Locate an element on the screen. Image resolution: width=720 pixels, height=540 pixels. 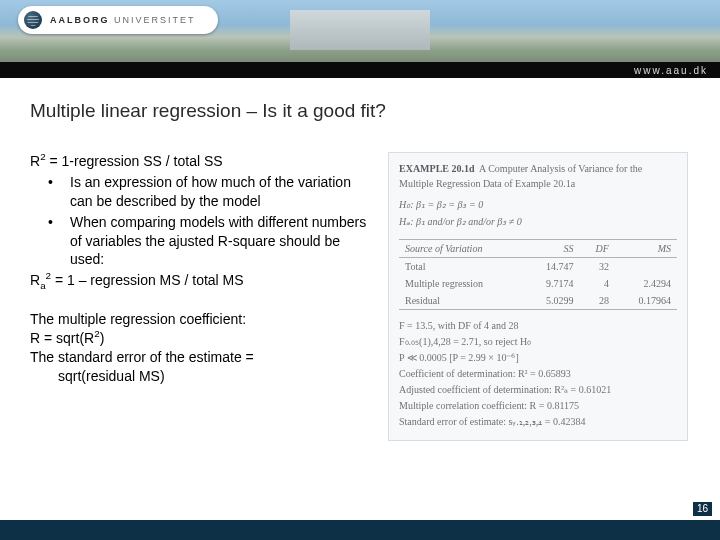
r2-formula-text: = 1-regression SS / total SS is located at coordinates (134, 161).